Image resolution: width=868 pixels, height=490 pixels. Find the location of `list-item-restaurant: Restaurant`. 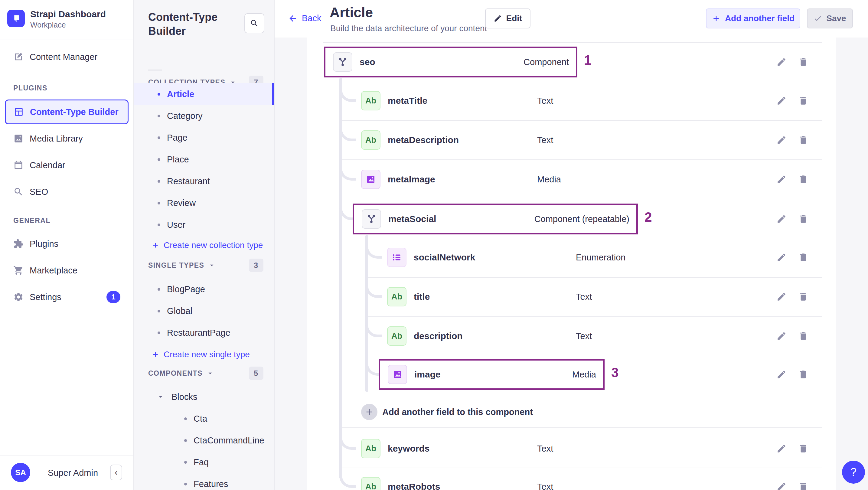

list-item-restaurant: Restaurant is located at coordinates (204, 181).